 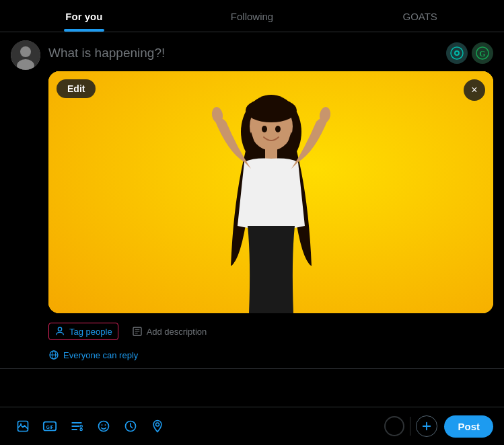 What do you see at coordinates (457, 53) in the screenshot?
I see `grammarly-location-icon` at bounding box center [457, 53].